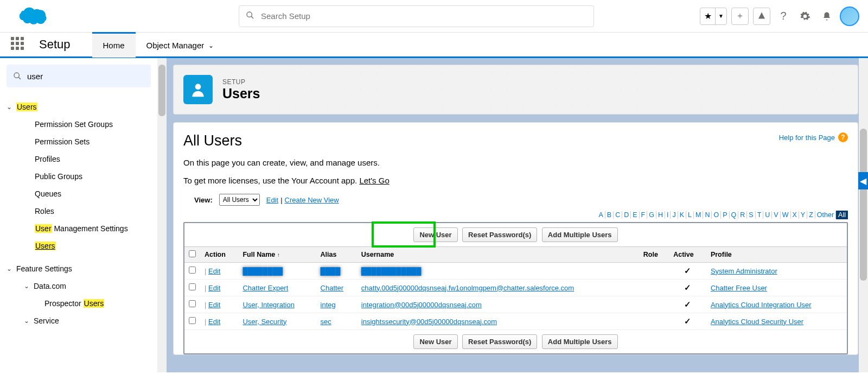  Describe the element at coordinates (277, 255) in the screenshot. I see `col-full-name: Full Name ↑` at that location.